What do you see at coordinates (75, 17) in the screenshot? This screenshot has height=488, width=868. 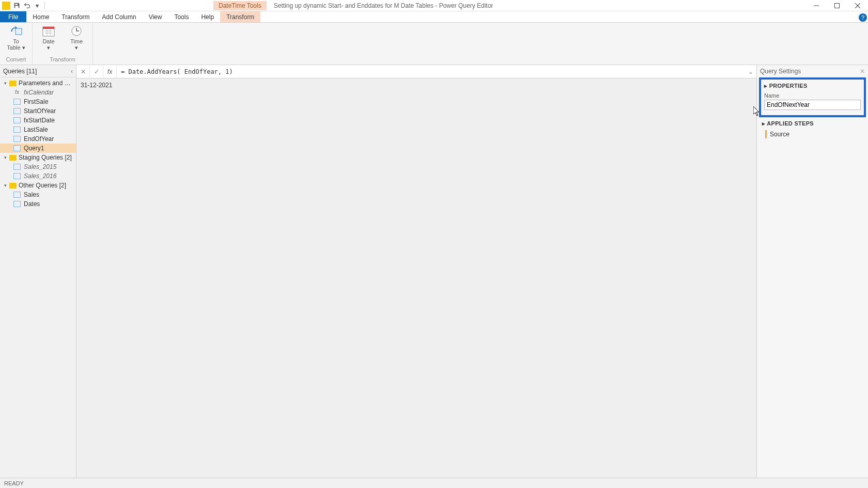 I see `tab-transform: Transform` at bounding box center [75, 17].